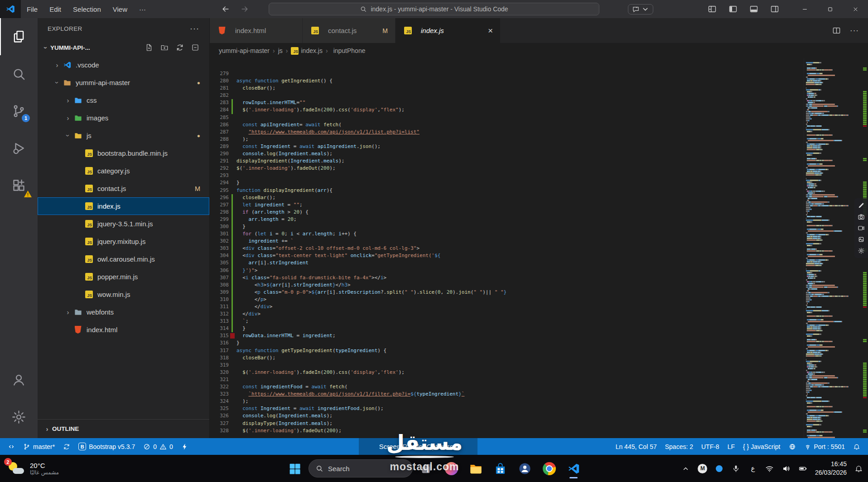 The height and width of the screenshot is (482, 868). What do you see at coordinates (505, 431) in the screenshot?
I see `code-line: 328 $('.inner-loading').fadeOut(200);` at bounding box center [505, 431].